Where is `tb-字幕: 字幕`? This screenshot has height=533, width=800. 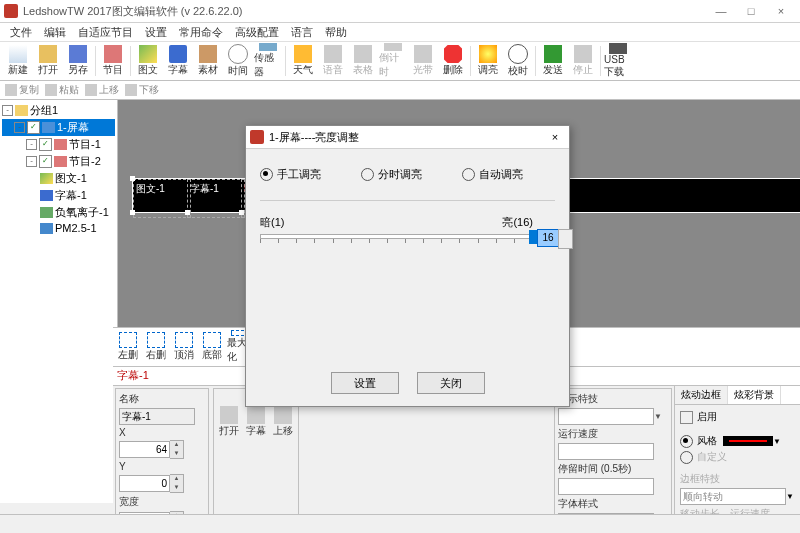 tb-字幕: 字幕 is located at coordinates (178, 61).